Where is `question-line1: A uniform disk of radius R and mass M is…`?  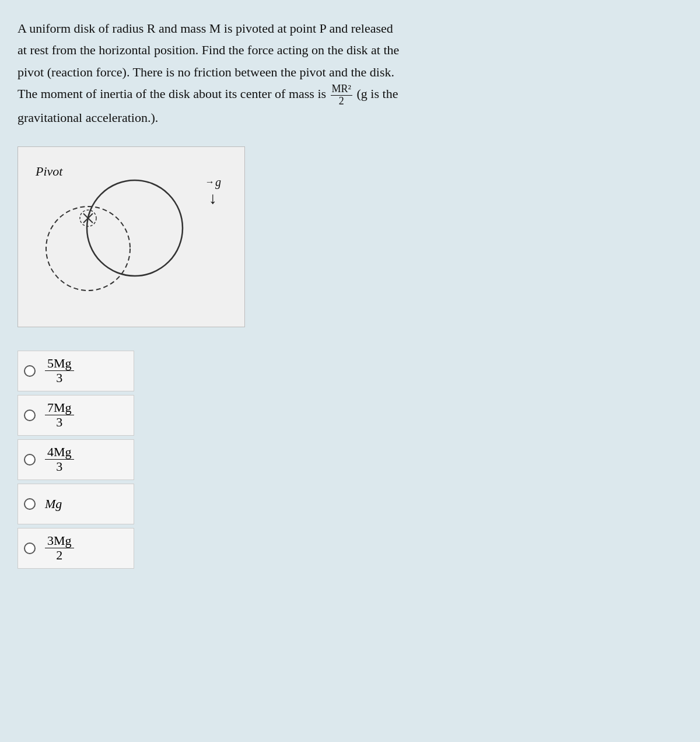 question-line1: A uniform disk of radius R and mass M is… is located at coordinates (205, 28).